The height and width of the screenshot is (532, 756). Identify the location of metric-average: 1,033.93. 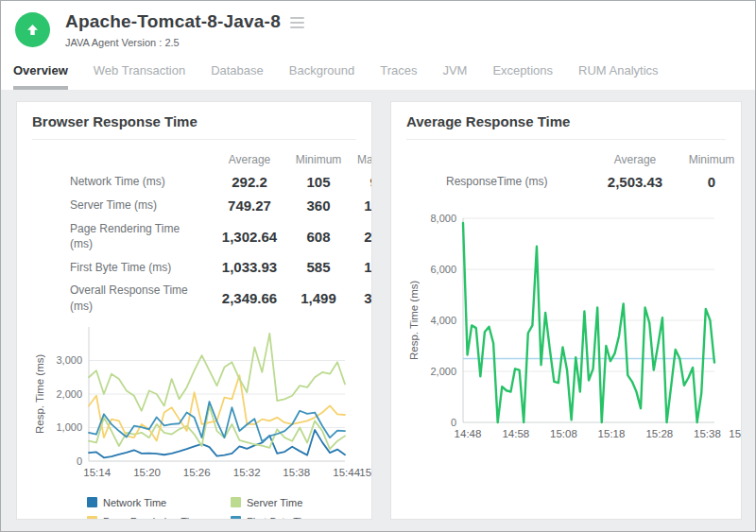
(249, 266).